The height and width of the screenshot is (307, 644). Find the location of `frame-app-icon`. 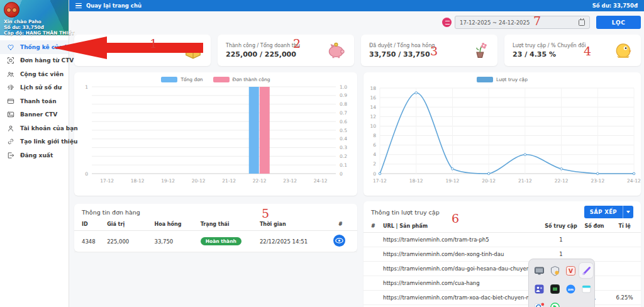

frame-app-icon is located at coordinates (586, 289).